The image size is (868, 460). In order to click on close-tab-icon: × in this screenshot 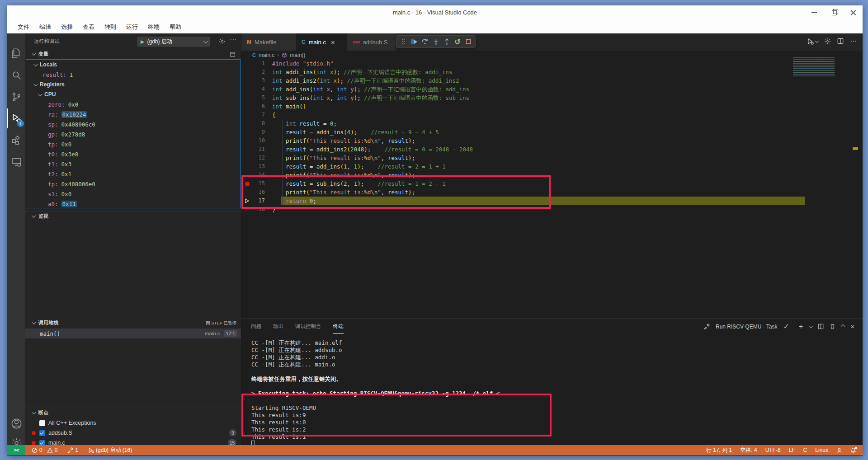, I will do `click(333, 42)`.